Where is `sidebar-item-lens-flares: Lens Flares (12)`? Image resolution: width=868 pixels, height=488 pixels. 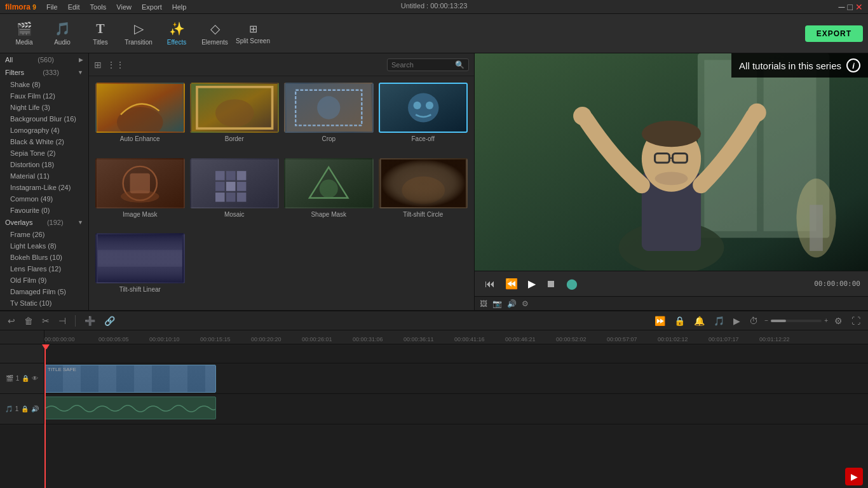
sidebar-item-lens-flares: Lens Flares (12) is located at coordinates (44, 269).